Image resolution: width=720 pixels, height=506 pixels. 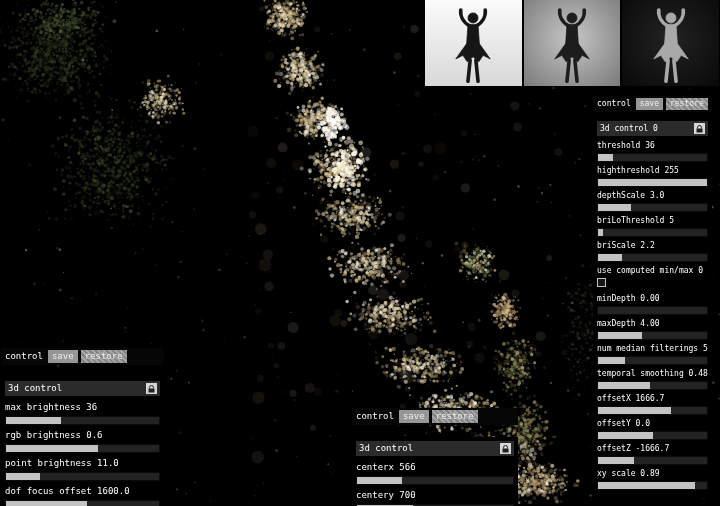 What do you see at coordinates (652, 354) in the screenshot?
I see `slider-row: num median filterings 5` at bounding box center [652, 354].